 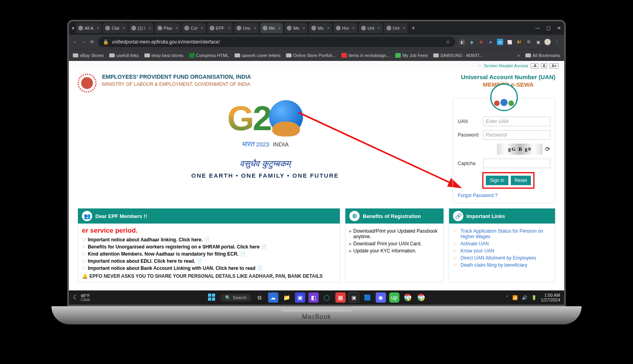 I want to click on app-icon: ☁, so click(x=273, y=298).